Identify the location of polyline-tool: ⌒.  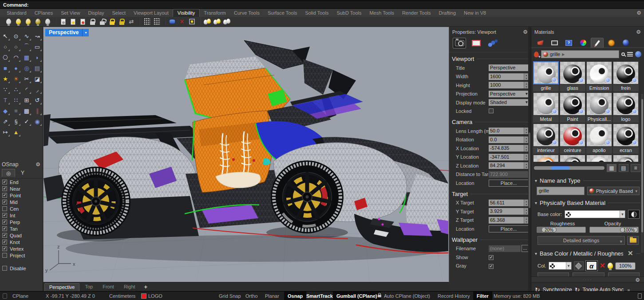
(27, 47).